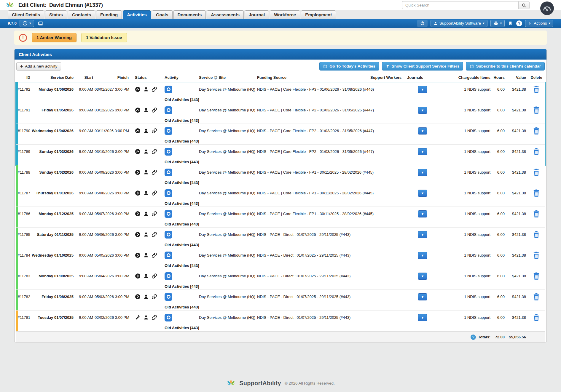 This screenshot has height=392, width=561. What do you see at coordinates (146, 193) in the screenshot?
I see `status-icons` at bounding box center [146, 193].